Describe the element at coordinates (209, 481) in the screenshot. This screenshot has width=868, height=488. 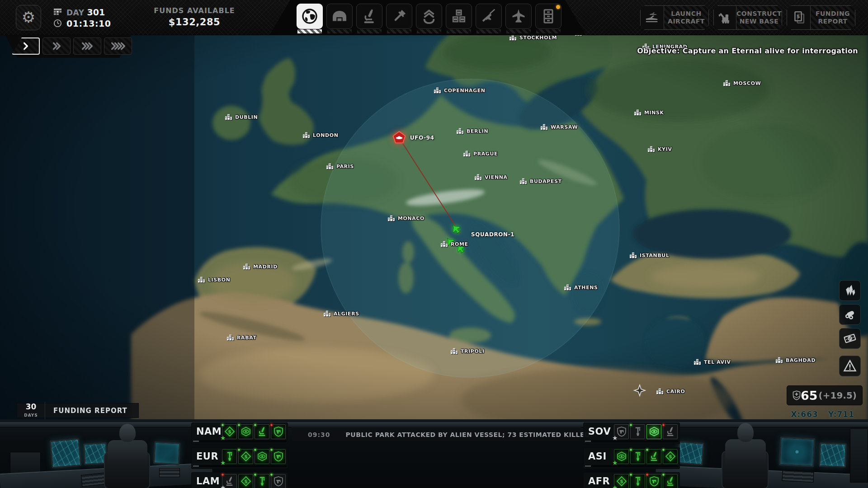
I see `region-code: LAM` at that location.